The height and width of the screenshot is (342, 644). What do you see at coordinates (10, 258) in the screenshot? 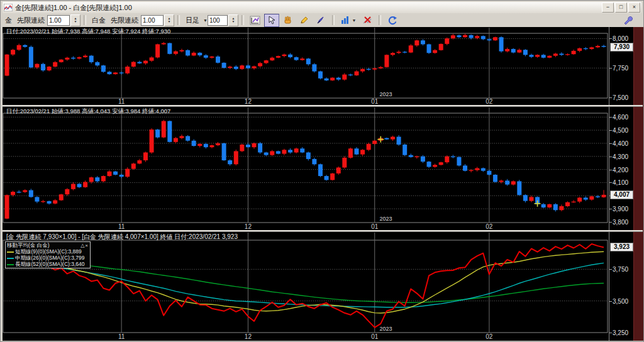
I see `sma26-swatch` at bounding box center [10, 258].